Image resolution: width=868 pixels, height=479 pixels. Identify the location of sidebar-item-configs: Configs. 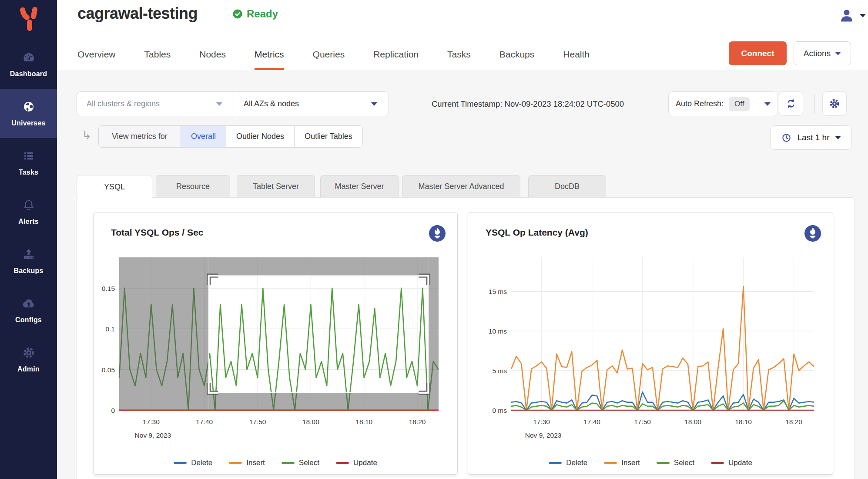
(29, 310).